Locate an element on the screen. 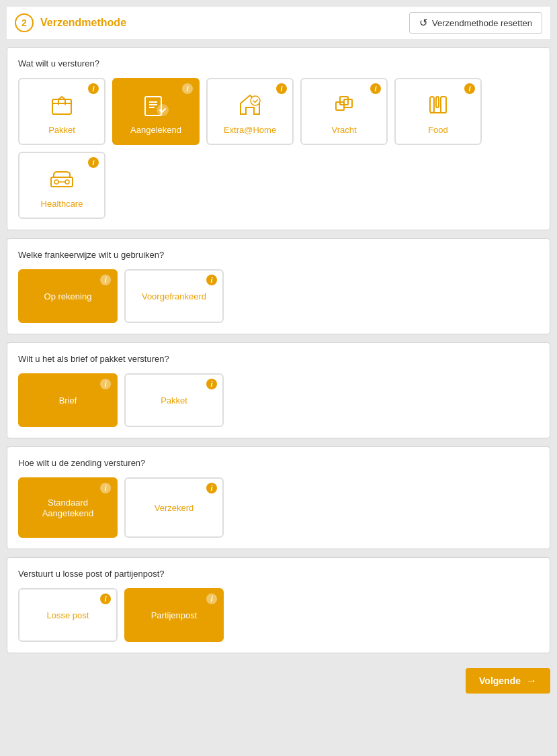 This screenshot has width=557, height=756. info-icon-op-rekening: i is located at coordinates (105, 280).